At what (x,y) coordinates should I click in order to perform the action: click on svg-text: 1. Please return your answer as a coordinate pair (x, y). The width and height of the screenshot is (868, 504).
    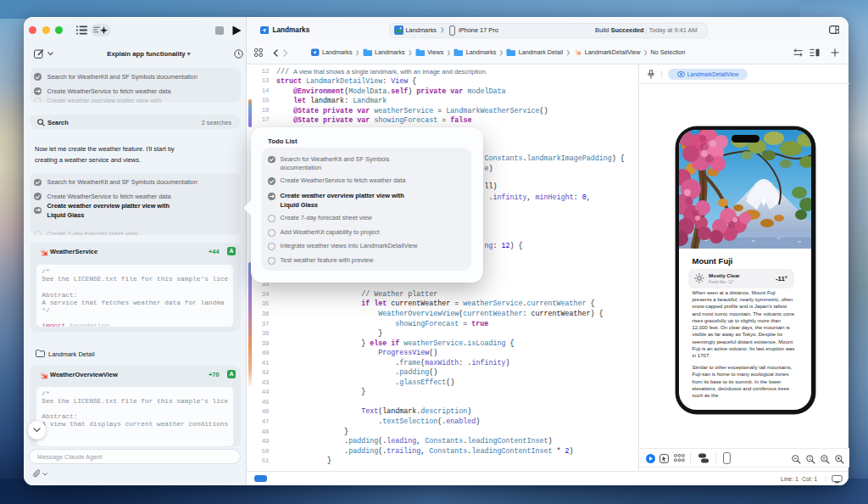
    Looking at the image, I should click on (810, 458).